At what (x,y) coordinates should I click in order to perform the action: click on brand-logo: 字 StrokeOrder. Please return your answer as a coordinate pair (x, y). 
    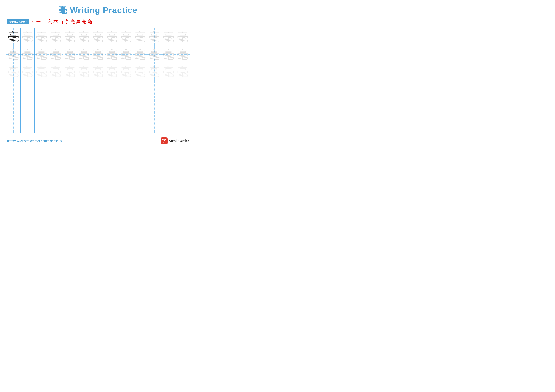
    Looking at the image, I should click on (175, 141).